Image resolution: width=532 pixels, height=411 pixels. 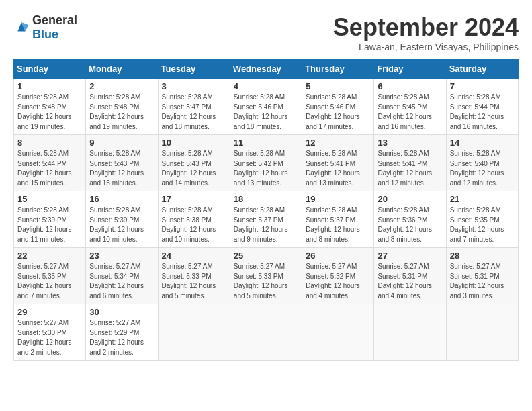 I want to click on table-row: 19Sunrise: 5:28 AMSunset: 5:37 PMDayligh…, so click(x=339, y=220).